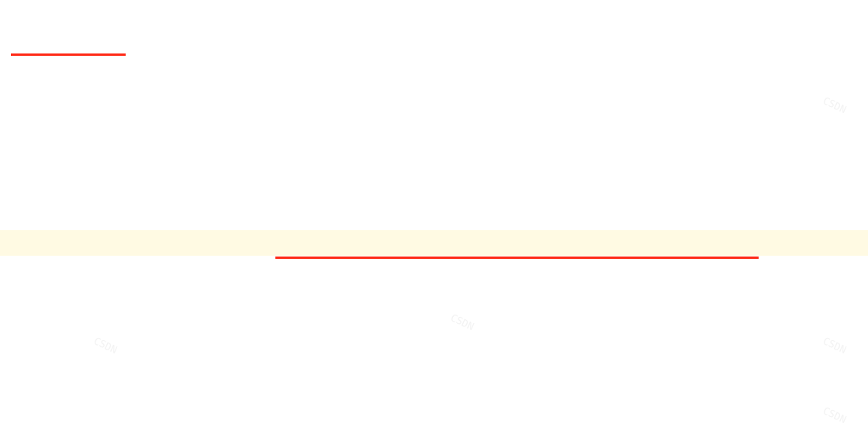 This screenshot has width=868, height=434. Describe the element at coordinates (517, 257) in the screenshot. I see `error-underline` at that location.